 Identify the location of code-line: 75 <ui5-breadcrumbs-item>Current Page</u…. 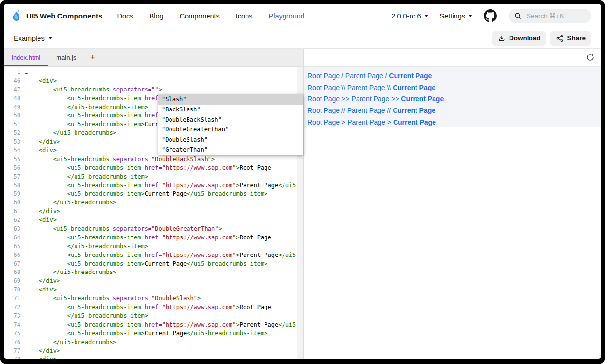
(150, 334).